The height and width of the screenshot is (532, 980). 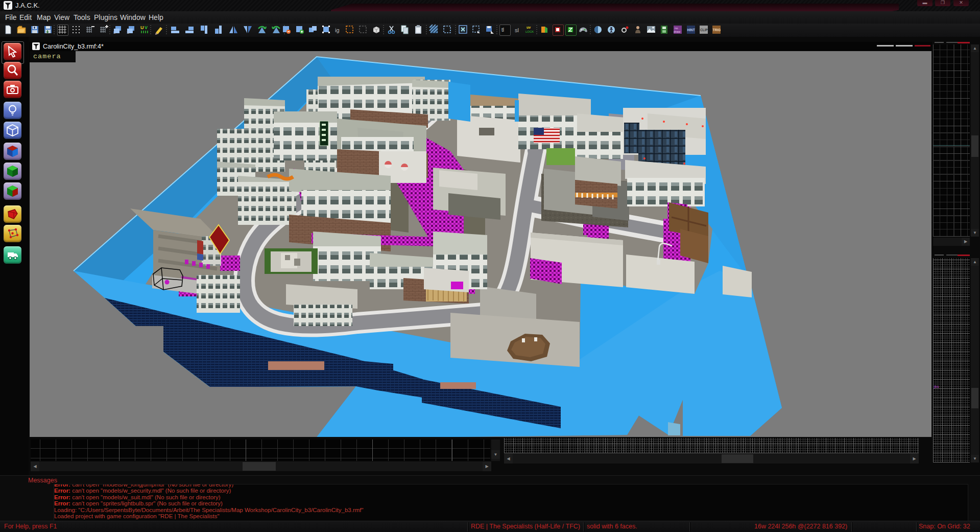 I want to click on svg-text: sl, so click(x=517, y=30).